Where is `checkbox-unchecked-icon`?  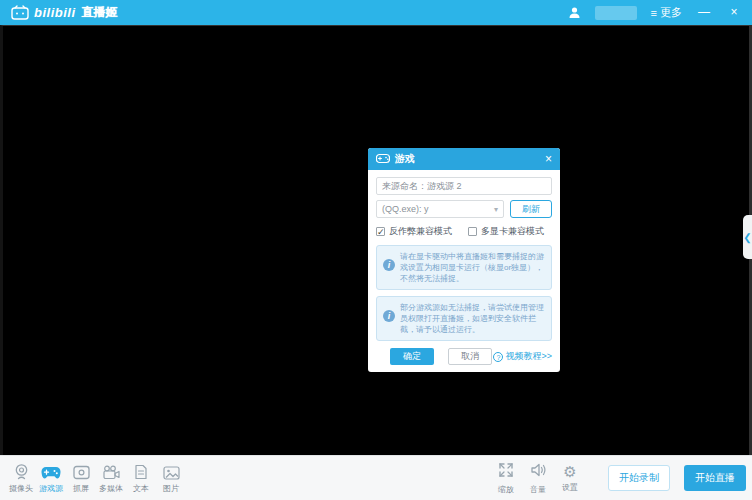 checkbox-unchecked-icon is located at coordinates (472, 232).